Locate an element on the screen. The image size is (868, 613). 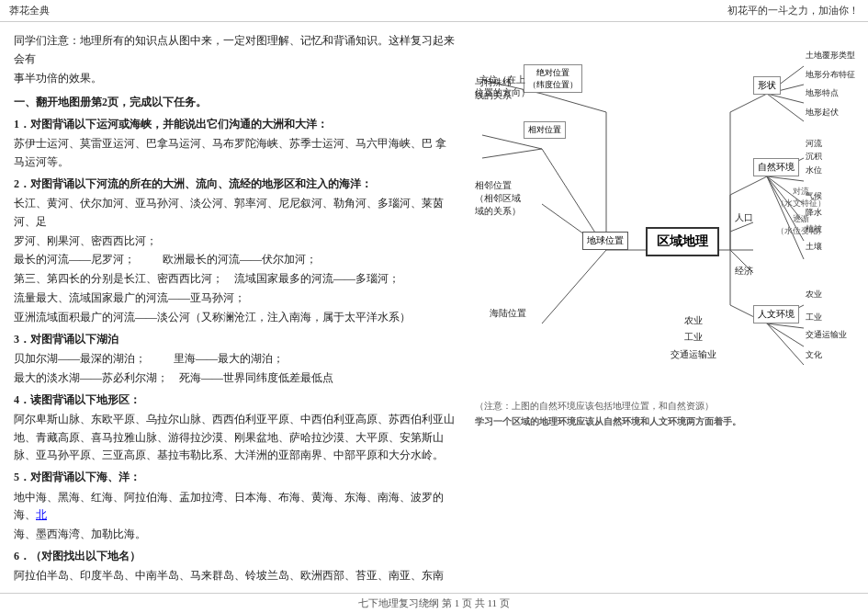
task2-line4: 第三、第四长的分别是长江、密西西比河； 流域国家最多的河流——多瑙河； is located at coordinates (234, 279).